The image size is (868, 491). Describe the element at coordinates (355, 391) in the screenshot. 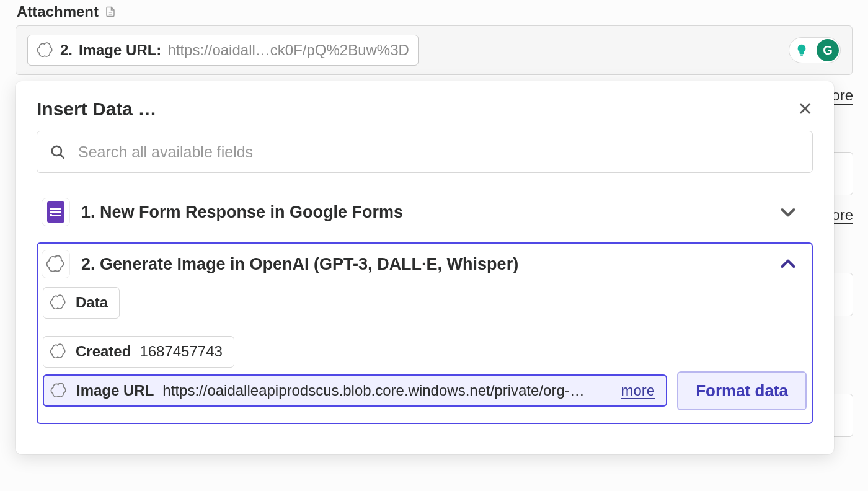

I see `field-chip-image-url: Image URL https://oaidalleapiprodscus.bl…` at that location.